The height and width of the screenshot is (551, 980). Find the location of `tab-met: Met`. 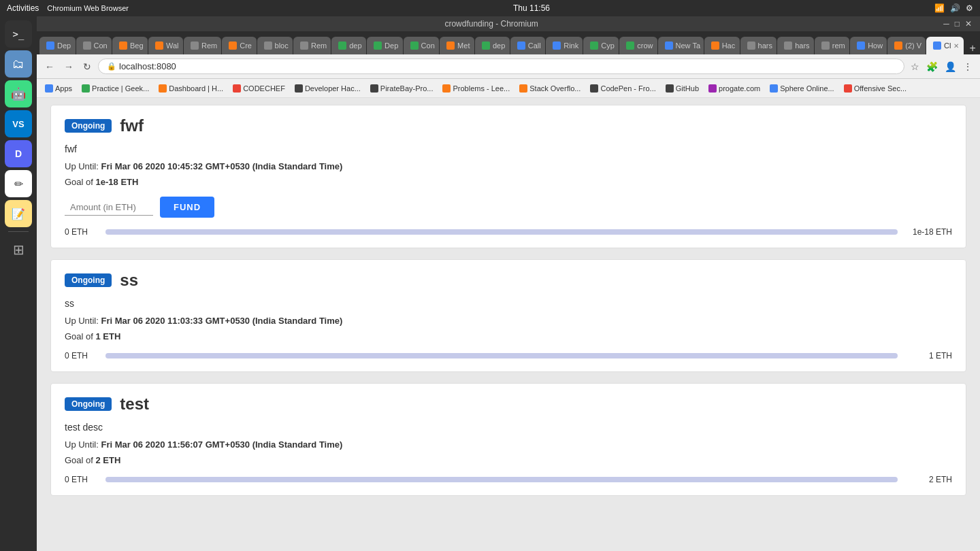

tab-met: Met is located at coordinates (457, 46).